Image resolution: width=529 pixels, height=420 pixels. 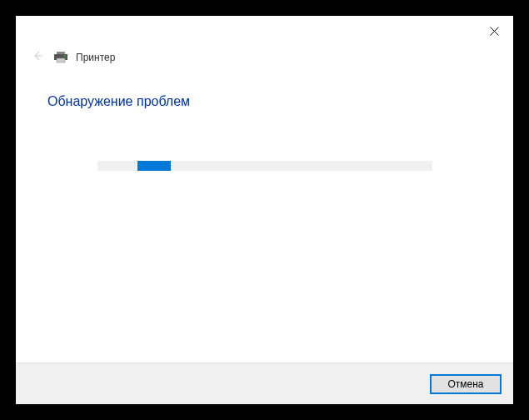 What do you see at coordinates (265, 31) in the screenshot?
I see `titlebar` at bounding box center [265, 31].